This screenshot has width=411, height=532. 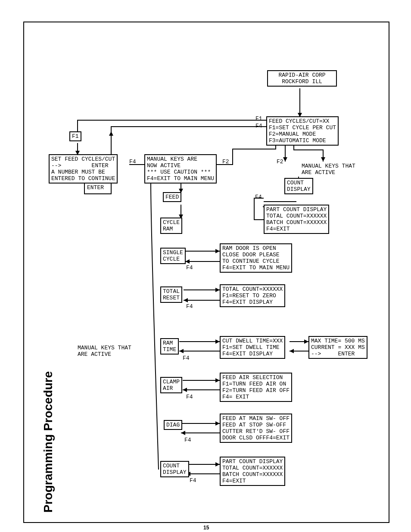 I want to click on box-diag: DIAG, so click(x=173, y=425).